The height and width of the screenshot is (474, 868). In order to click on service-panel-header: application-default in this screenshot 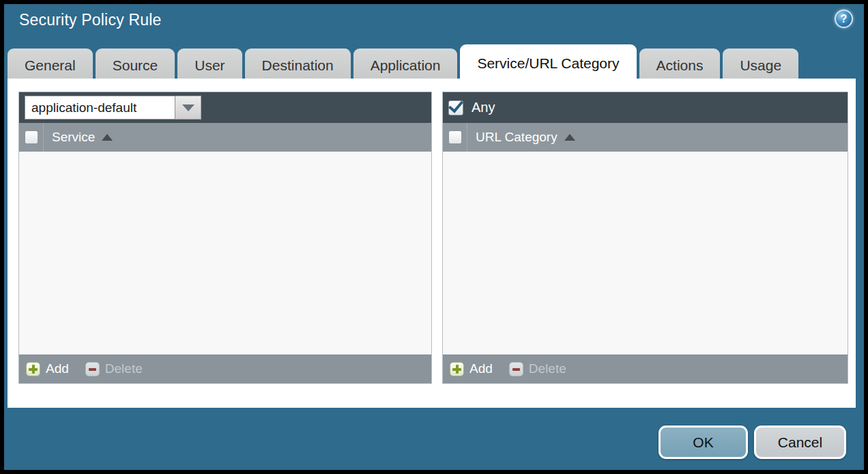, I will do `click(225, 108)`.